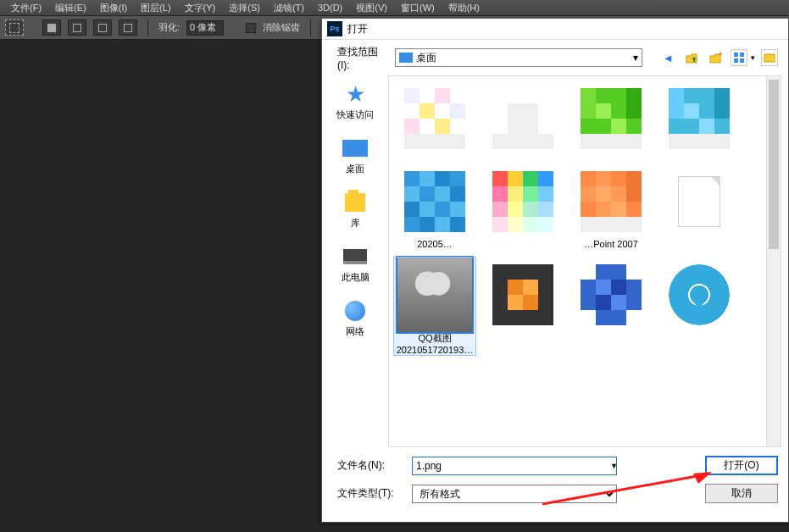 This screenshot has width=789, height=532. Describe the element at coordinates (611, 207) in the screenshot. I see `file-item: …Point 2007` at that location.